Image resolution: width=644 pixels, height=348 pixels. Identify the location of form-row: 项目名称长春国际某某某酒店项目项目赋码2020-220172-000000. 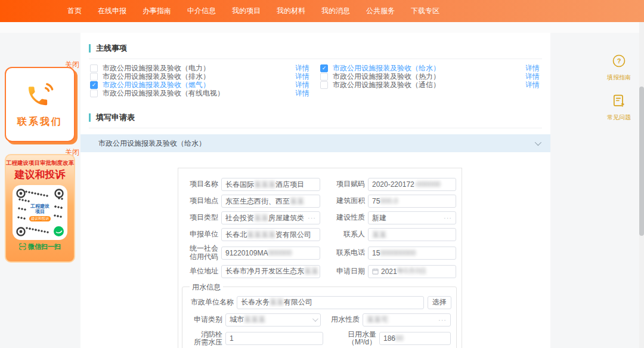
(320, 184).